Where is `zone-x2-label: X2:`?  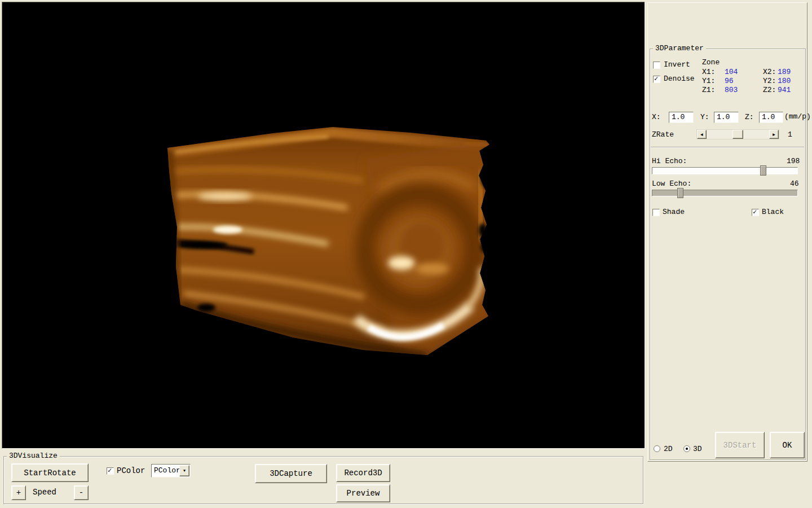
zone-x2-label: X2: is located at coordinates (769, 72).